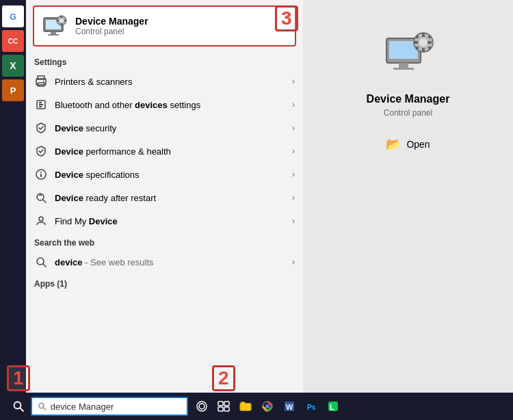 This screenshot has width=513, height=420. I want to click on bluetooth-icon, so click(41, 105).